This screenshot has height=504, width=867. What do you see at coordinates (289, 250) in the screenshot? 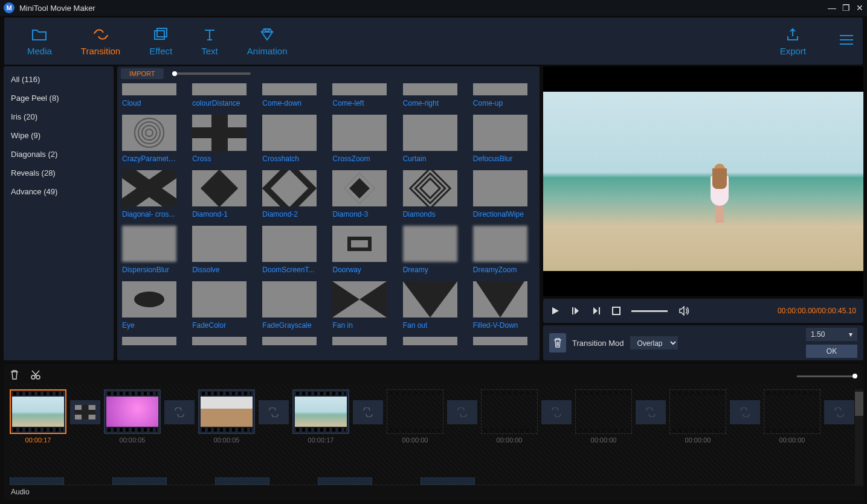
I see `transition-thumb: DoomScreenT...` at bounding box center [289, 250].